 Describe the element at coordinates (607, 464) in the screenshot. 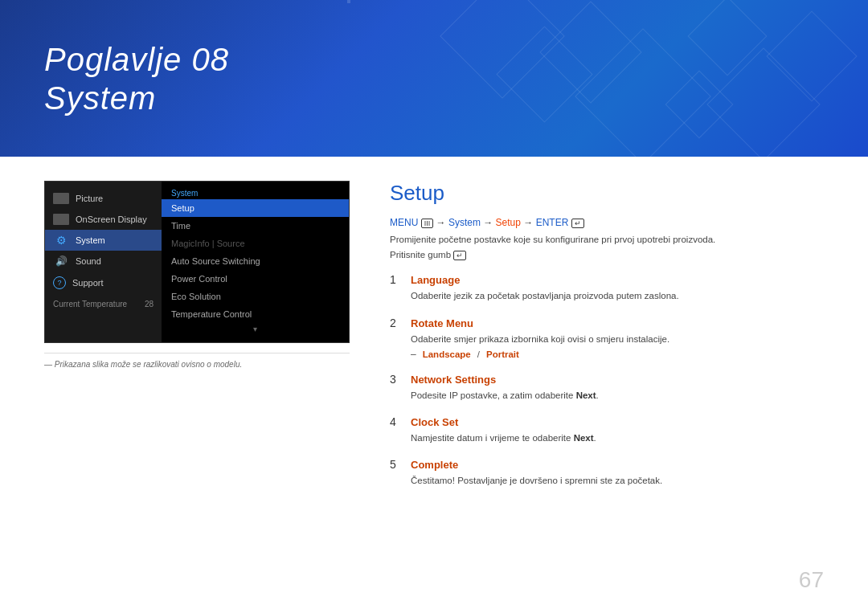

I see `step-5-header: 5 Complete` at that location.